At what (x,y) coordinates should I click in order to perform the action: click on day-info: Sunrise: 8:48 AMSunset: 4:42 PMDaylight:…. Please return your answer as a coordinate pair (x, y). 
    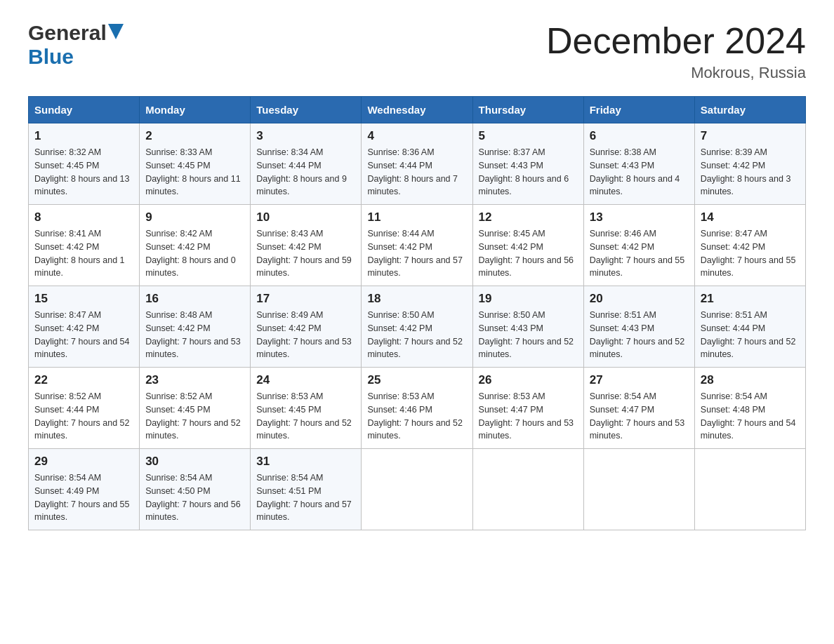
    Looking at the image, I should click on (195, 335).